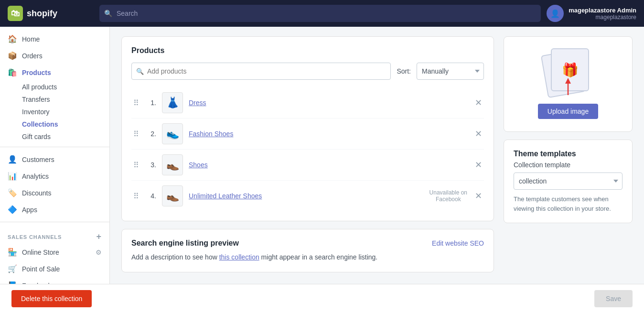  I want to click on seo-collection-link: this collection, so click(239, 257).